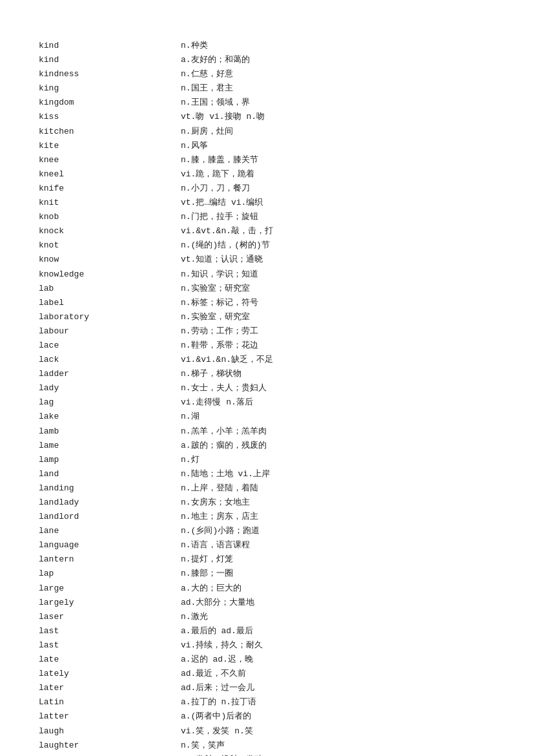 The width and height of the screenshot is (534, 756). Describe the element at coordinates (267, 103) in the screenshot. I see `list-item: kingdomn.王国；领域，界` at that location.